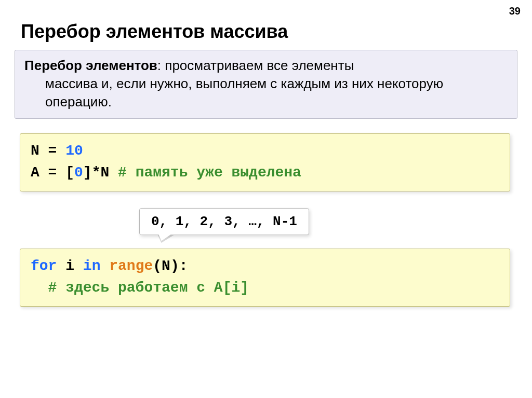  I want to click on code-line-2: A = [0]*N # память уже выделена, so click(265, 173).